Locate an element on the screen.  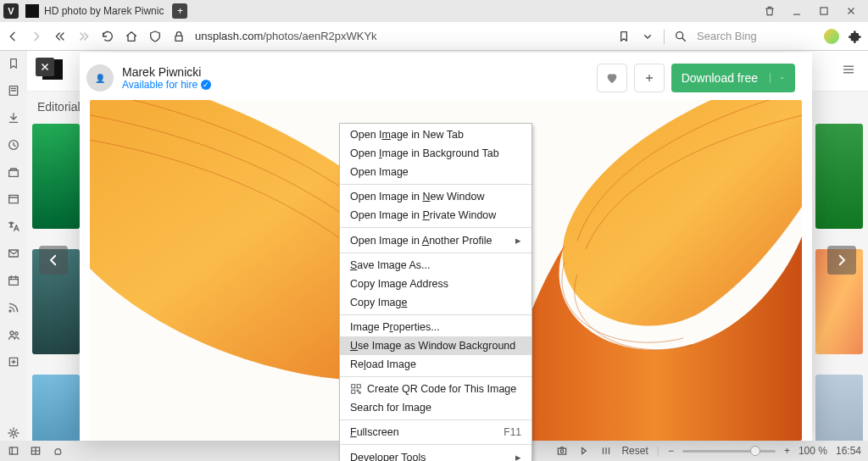
profile-avatar-icon is located at coordinates (832, 36).